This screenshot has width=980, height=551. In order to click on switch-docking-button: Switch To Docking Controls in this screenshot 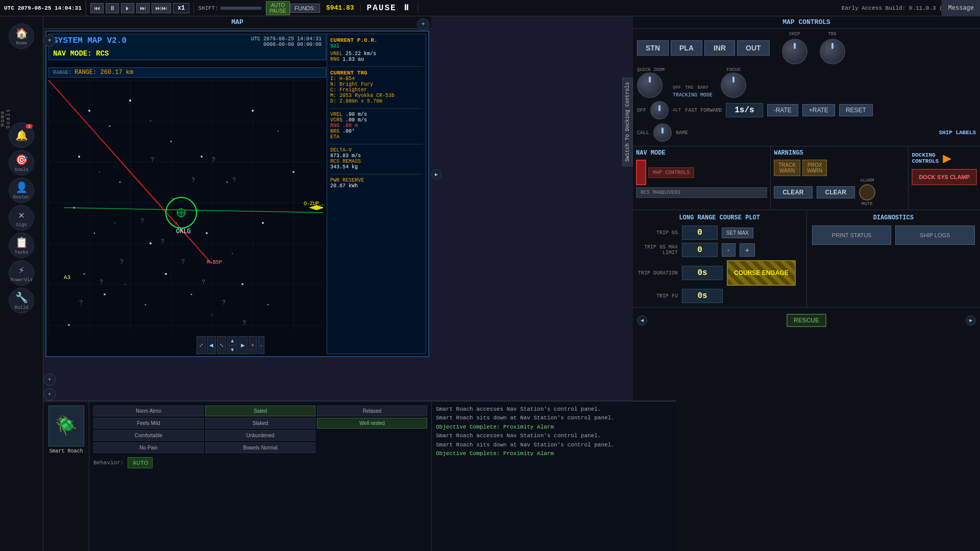, I will do `click(628, 122)`.